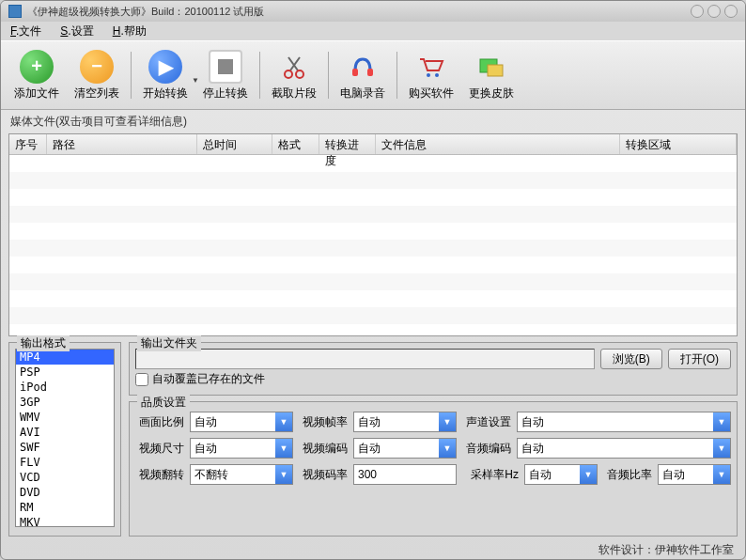  I want to click on format-list: MP4 PSP iPod 3GP WMV AVI SWF FLV VCD DVD…, so click(65, 438).